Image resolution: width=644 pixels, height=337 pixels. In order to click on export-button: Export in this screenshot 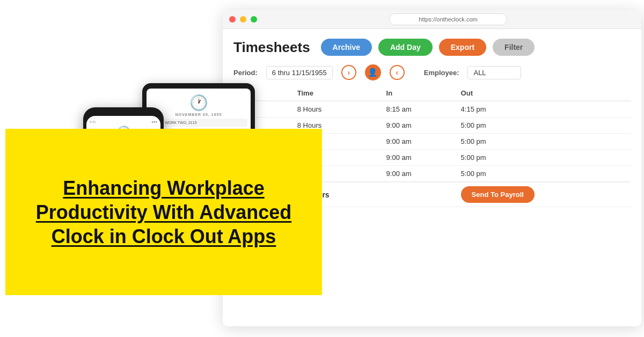, I will do `click(463, 47)`.